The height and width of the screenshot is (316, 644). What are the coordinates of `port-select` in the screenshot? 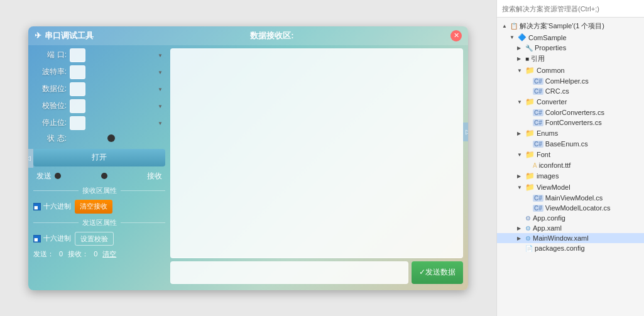 It's located at (78, 55).